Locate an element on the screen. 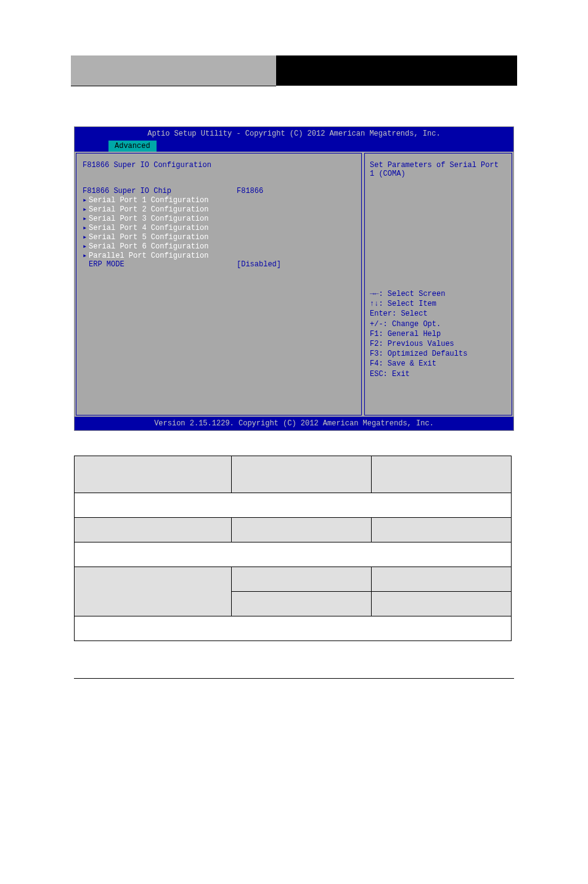  key-previous-values: F2: Previous Values is located at coordinates (438, 344).